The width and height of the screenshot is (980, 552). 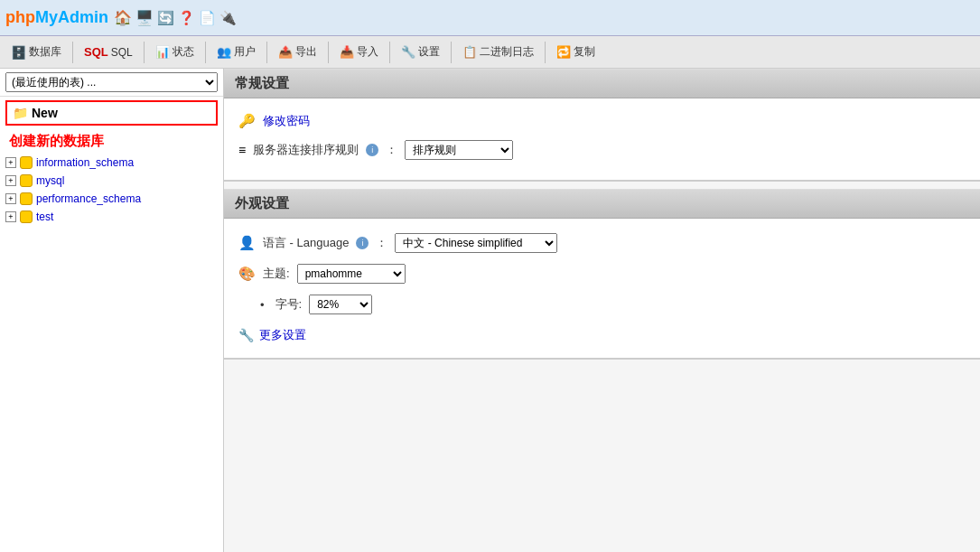 What do you see at coordinates (112, 141) in the screenshot?
I see `create-db-label: 创建新的数据库` at bounding box center [112, 141].